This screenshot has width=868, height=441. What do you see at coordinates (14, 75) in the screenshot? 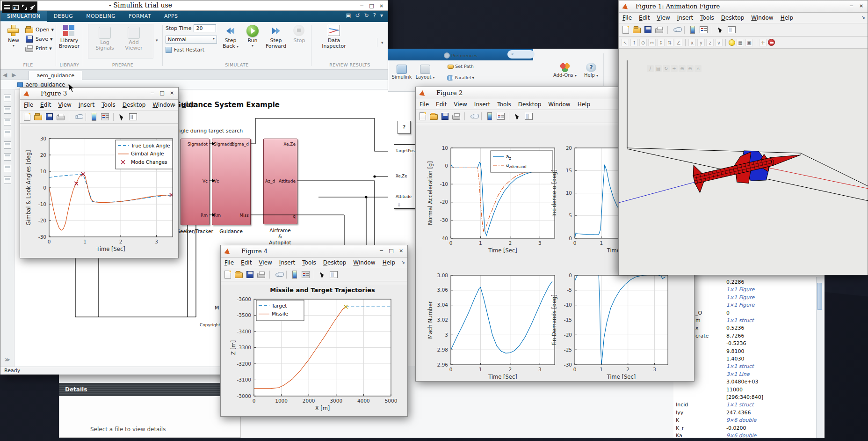
I see `nav-forward-icon: ▶` at bounding box center [14, 75].